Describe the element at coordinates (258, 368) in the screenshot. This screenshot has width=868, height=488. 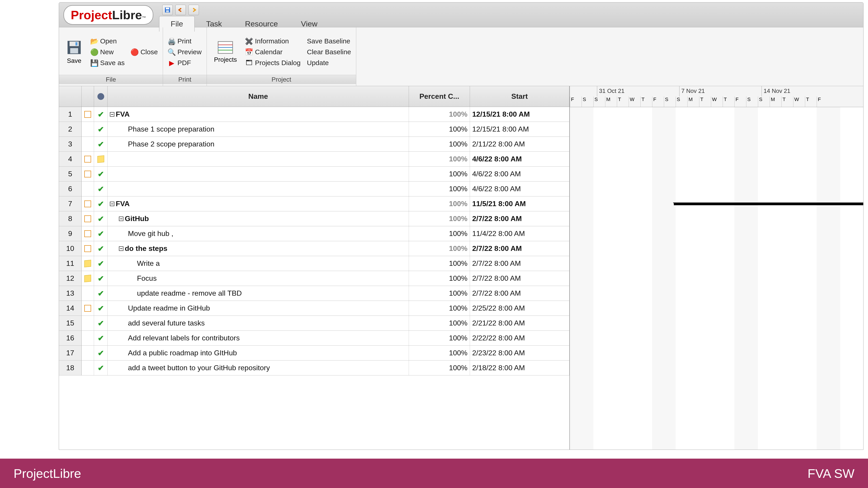
I see `task-name: add a tweet button to your GitHub reposi…` at that location.